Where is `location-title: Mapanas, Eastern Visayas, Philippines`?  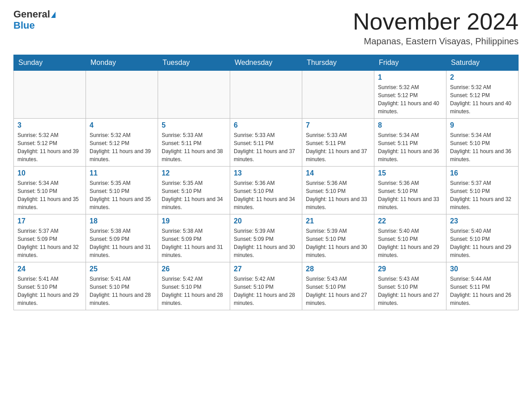 location-title: Mapanas, Eastern Visayas, Philippines is located at coordinates (436, 41).